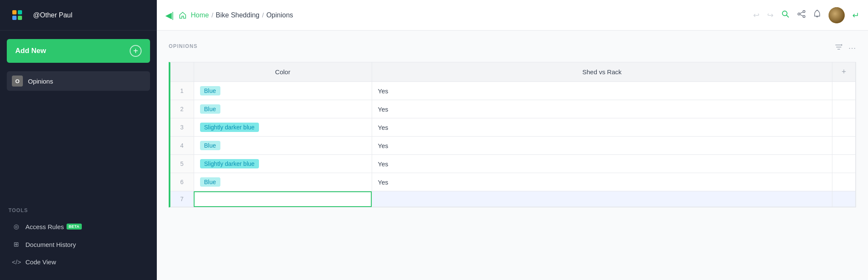  What do you see at coordinates (20, 12) in the screenshot?
I see `logo-dot-teal` at bounding box center [20, 12].